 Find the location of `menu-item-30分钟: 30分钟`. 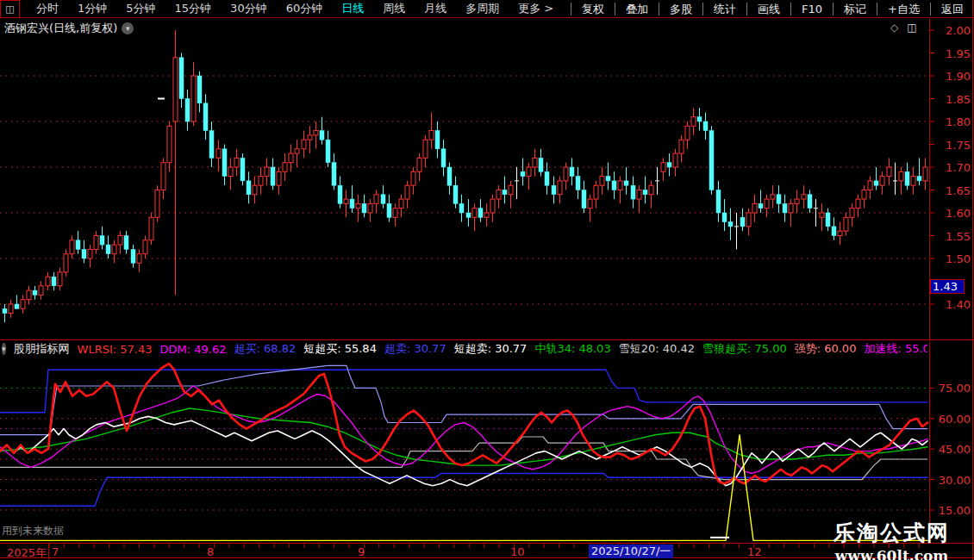

menu-item-30分钟: 30分钟 is located at coordinates (248, 9).